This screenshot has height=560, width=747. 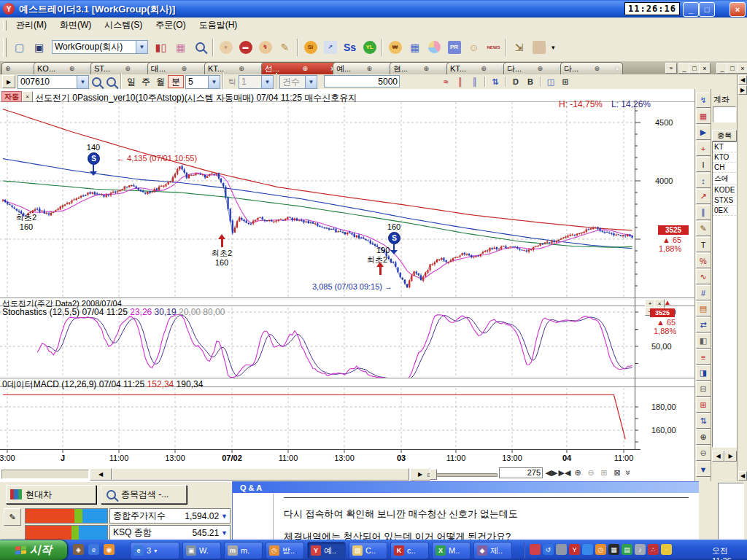 I want to click on updown2-icon: ⇅, so click(x=703, y=421).